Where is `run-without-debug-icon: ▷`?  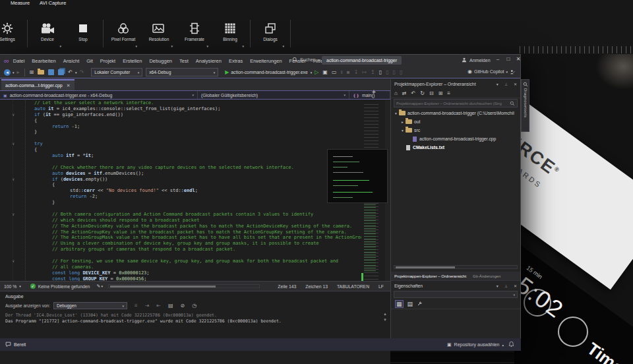 run-without-debug-icon: ▷ is located at coordinates (316, 73).